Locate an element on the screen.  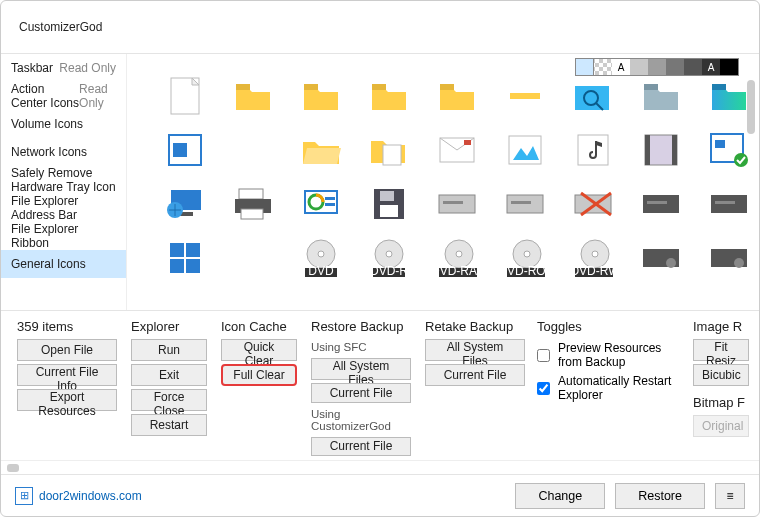
export-resources-button: Export Resources is located at coordinates (67, 400).